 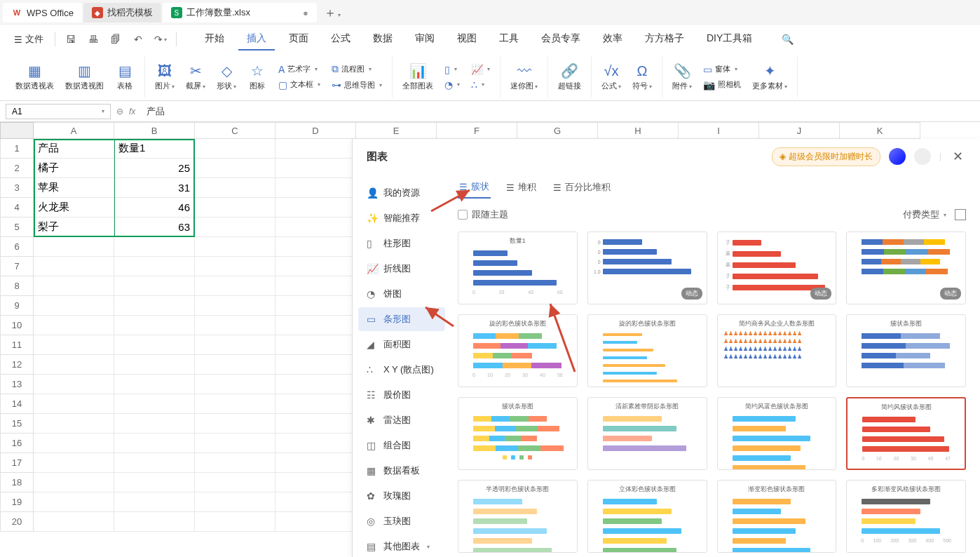 I want to click on formula-button: √x公式▾, so click(x=611, y=77).